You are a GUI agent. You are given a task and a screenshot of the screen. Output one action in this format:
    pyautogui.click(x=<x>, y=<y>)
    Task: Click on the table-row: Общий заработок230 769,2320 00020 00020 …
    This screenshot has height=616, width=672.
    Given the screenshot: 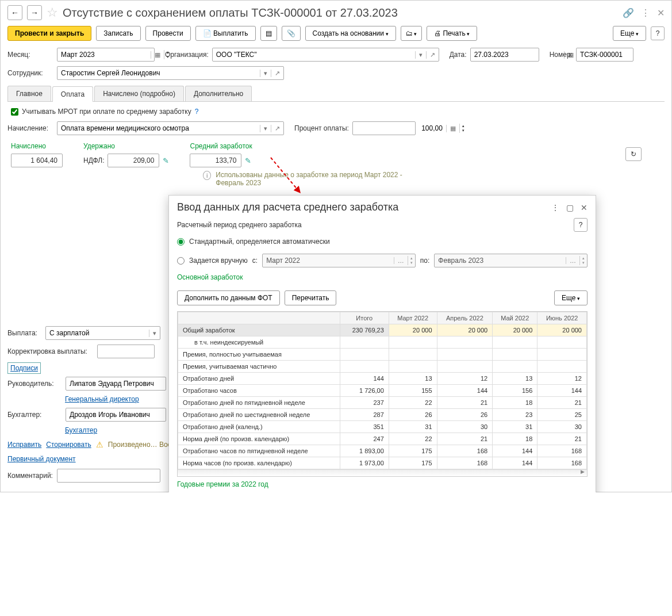 What is the action you would take?
    pyautogui.click(x=383, y=330)
    